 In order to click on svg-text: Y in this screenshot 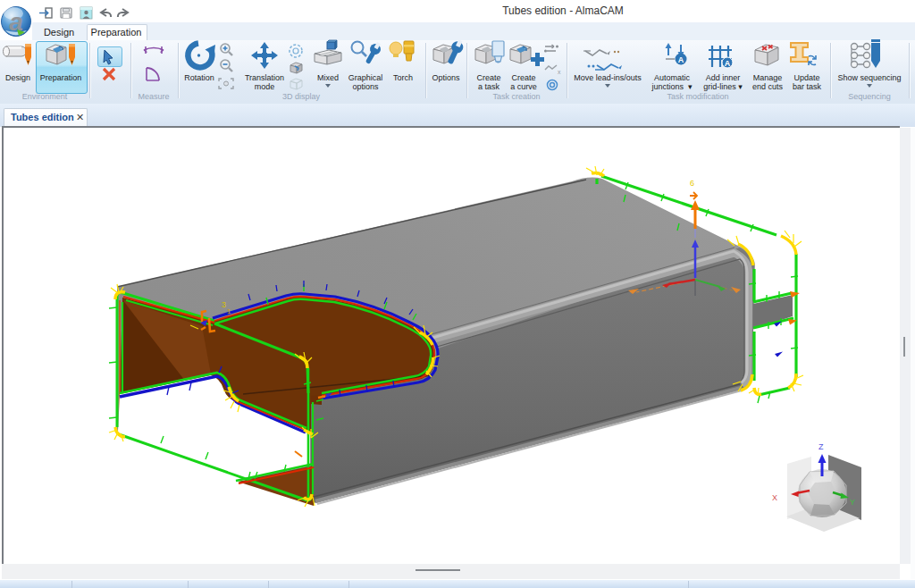, I will do `click(852, 502)`.